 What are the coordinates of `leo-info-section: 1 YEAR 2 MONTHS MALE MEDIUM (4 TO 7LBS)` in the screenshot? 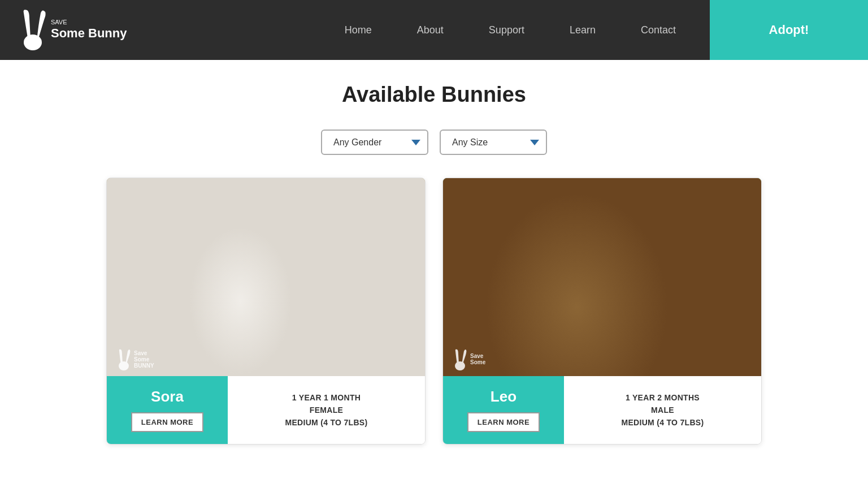 It's located at (662, 410).